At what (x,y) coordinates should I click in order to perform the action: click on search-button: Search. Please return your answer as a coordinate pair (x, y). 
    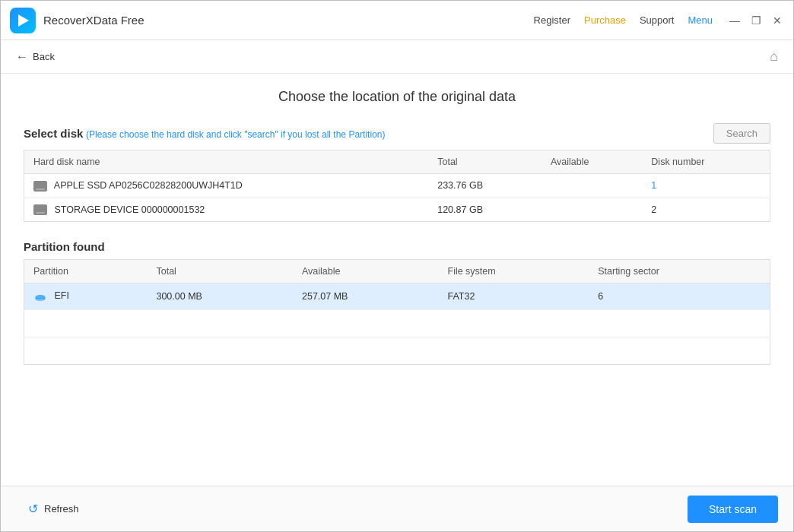
    Looking at the image, I should click on (742, 134).